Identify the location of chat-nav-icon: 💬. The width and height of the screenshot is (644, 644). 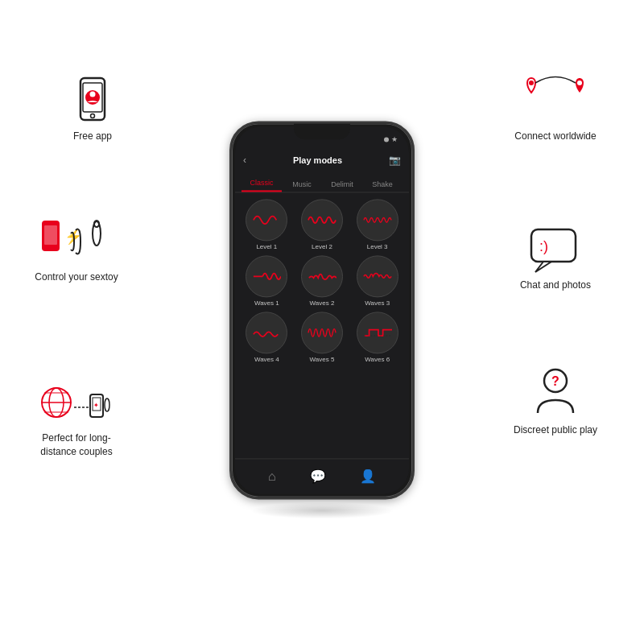
(318, 477).